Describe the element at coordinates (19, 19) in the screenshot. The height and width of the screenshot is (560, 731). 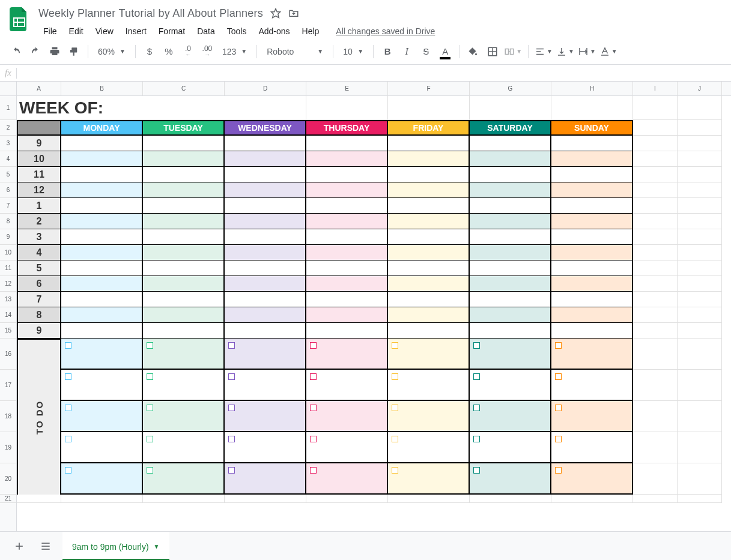
I see `app-logo` at that location.